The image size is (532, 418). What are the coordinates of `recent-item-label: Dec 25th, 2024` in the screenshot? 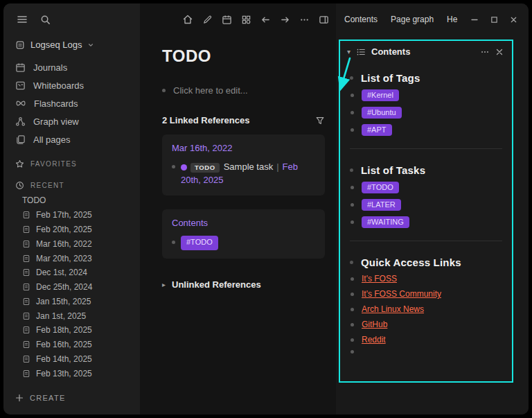 It's located at (64, 287).